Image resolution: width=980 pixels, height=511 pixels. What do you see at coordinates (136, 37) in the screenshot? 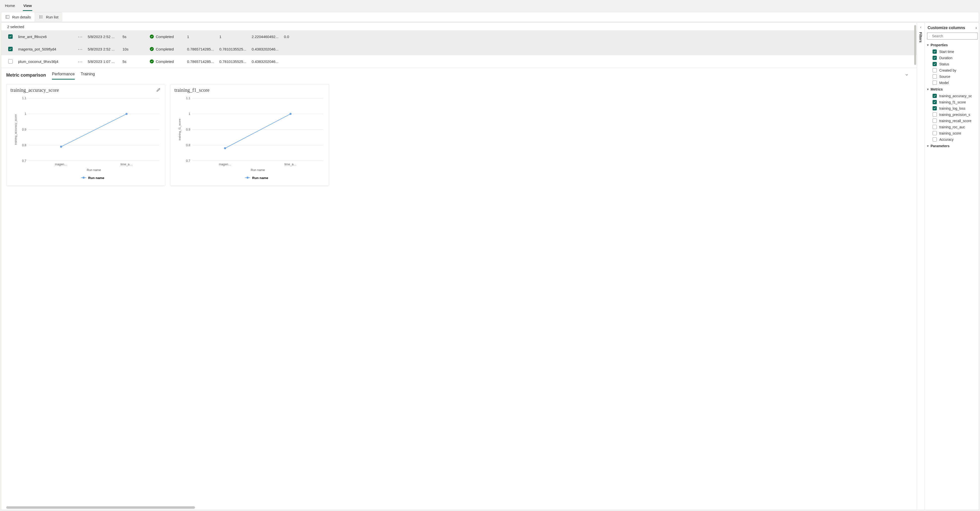
I see `run-duration: 5s` at bounding box center [136, 37].